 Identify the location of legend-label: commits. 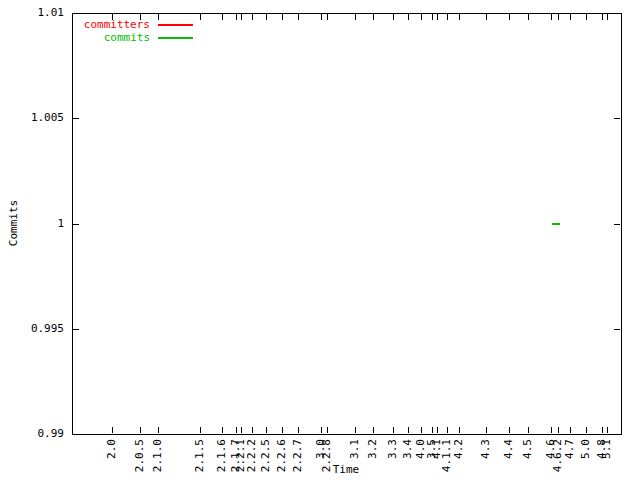
(95, 38).